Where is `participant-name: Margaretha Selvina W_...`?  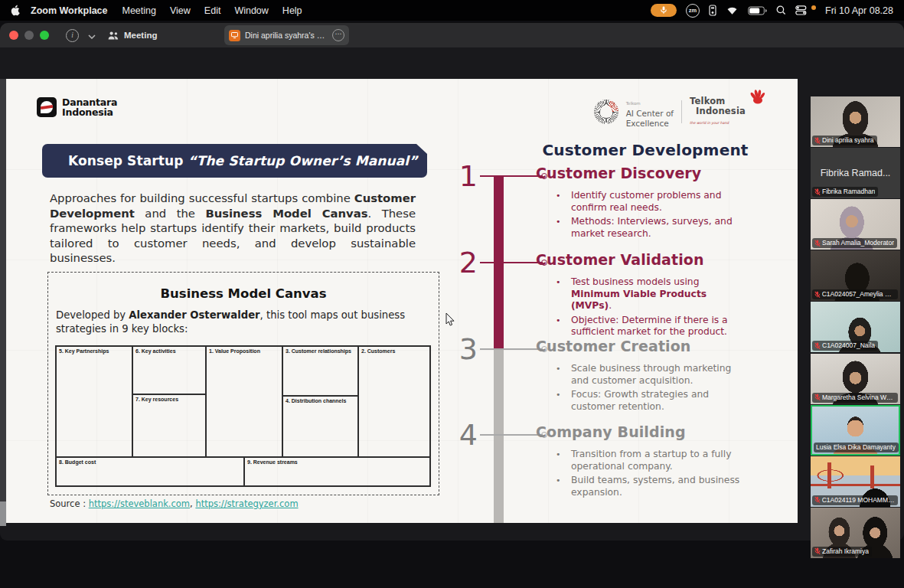
participant-name: Margaretha Selvina W_... is located at coordinates (859, 398).